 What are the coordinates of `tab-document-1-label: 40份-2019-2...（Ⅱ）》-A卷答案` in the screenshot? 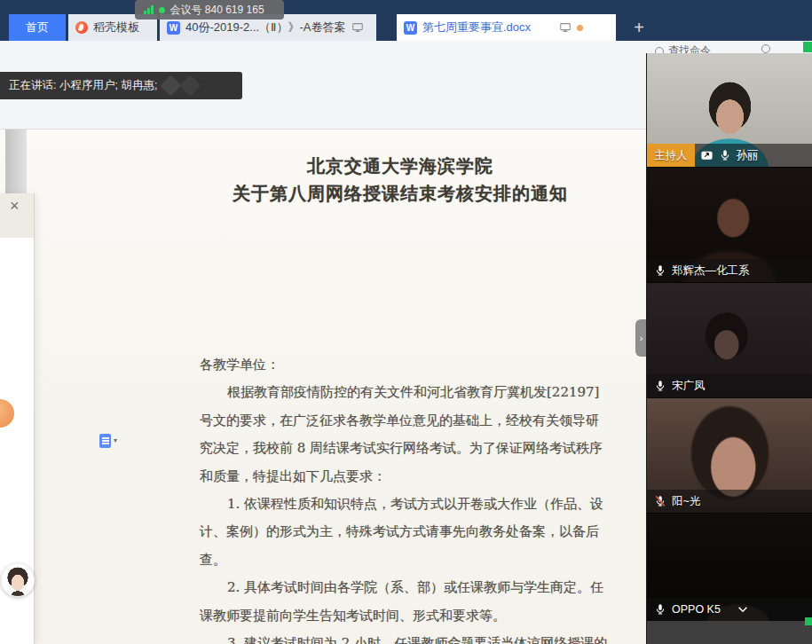 It's located at (266, 27).